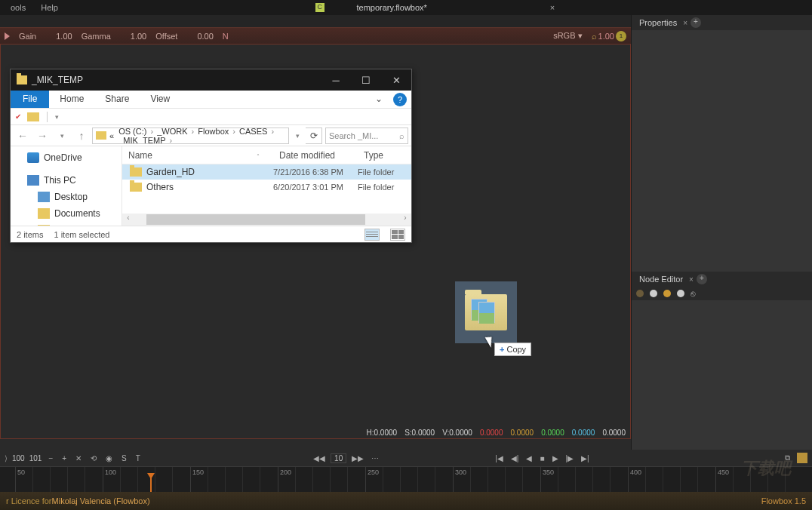 This screenshot has width=812, height=510. I want to click on link-icon: ⟲, so click(94, 459).